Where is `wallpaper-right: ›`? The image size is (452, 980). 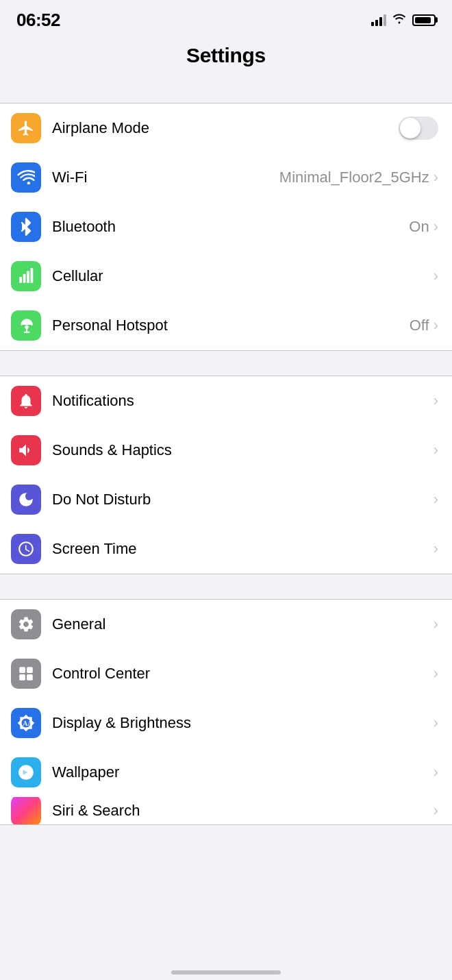
wallpaper-right: › is located at coordinates (436, 772).